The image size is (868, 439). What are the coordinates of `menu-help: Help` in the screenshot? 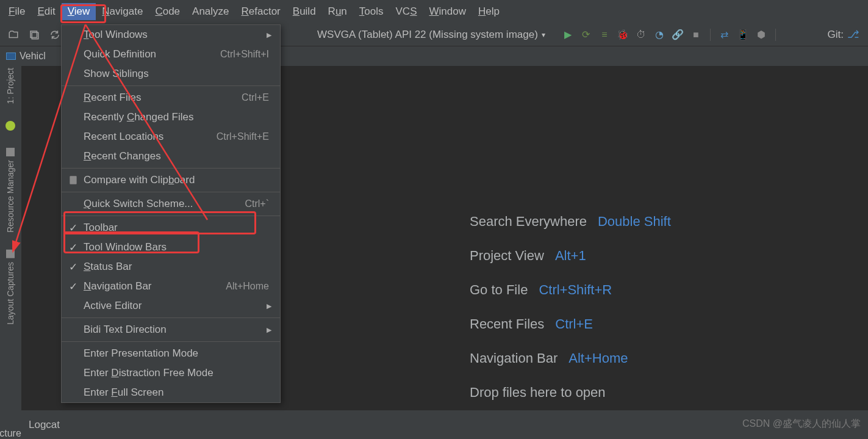 It's located at (489, 12).